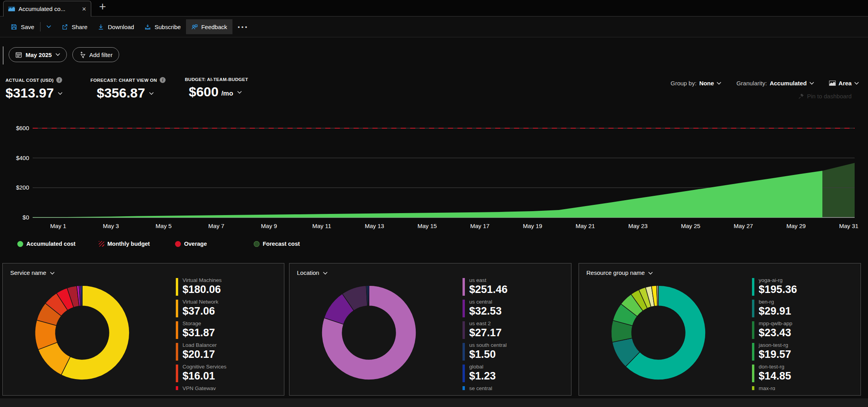  I want to click on donut-legend-item: don-test-rg$14.85, so click(805, 374).